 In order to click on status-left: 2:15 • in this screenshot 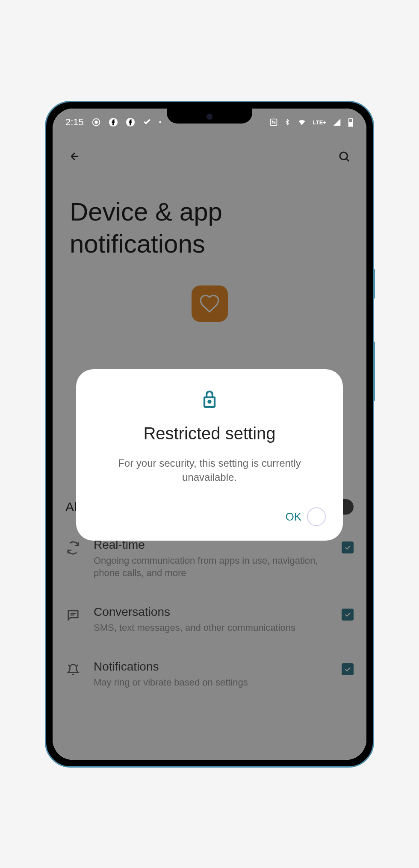, I will do `click(113, 122)`.